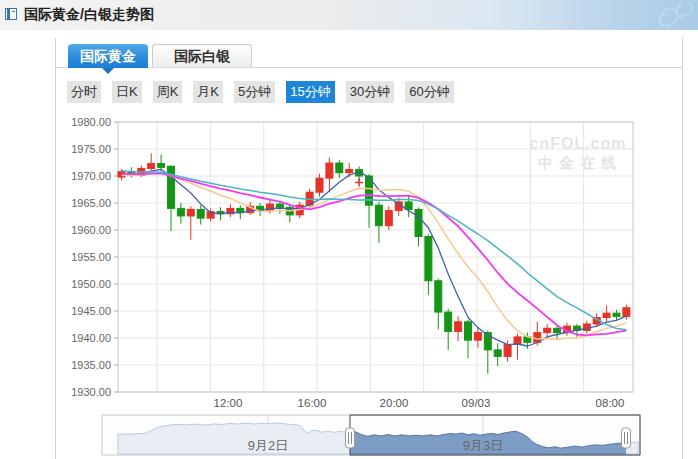  Describe the element at coordinates (359, 182) in the screenshot. I see `price-marker` at that location.